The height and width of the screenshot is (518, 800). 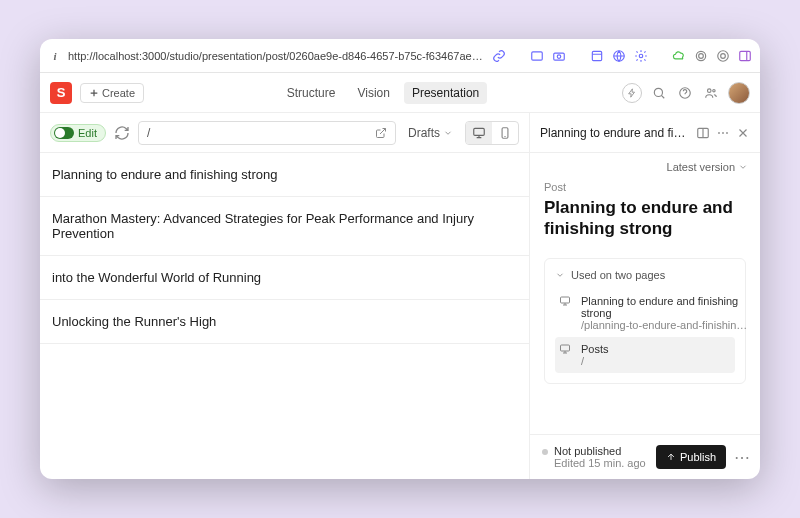 I want to click on used-item-title: Planning to endure and finishing strong, so click(x=664, y=307).